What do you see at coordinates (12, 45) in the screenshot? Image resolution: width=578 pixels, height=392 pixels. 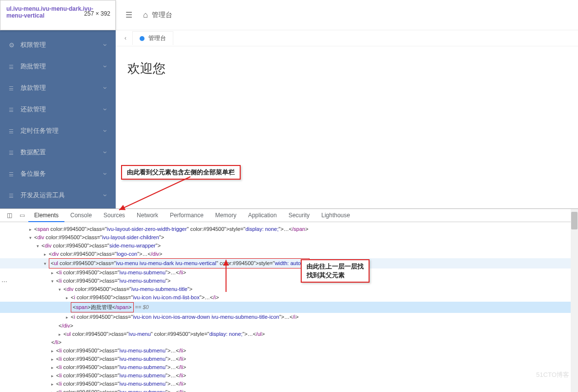 I see `gear-icon` at bounding box center [12, 45].